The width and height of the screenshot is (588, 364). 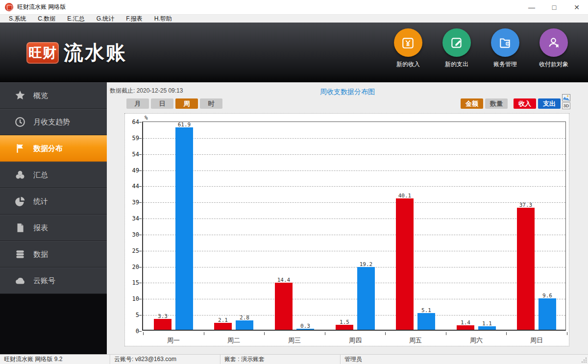 I want to click on chart-image-icon, so click(x=566, y=98).